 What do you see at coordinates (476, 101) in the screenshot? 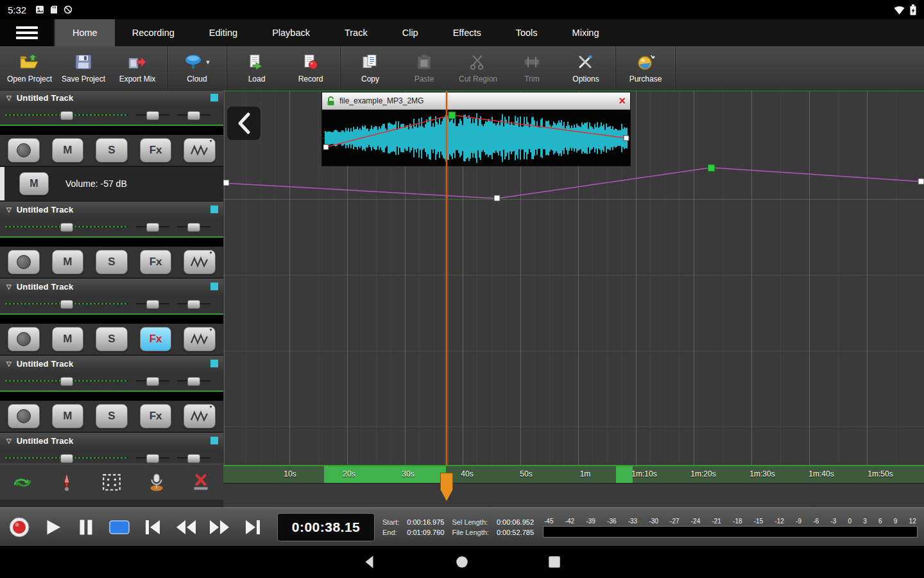
I see `clip-header: file_example_MP3_2MG ×` at bounding box center [476, 101].